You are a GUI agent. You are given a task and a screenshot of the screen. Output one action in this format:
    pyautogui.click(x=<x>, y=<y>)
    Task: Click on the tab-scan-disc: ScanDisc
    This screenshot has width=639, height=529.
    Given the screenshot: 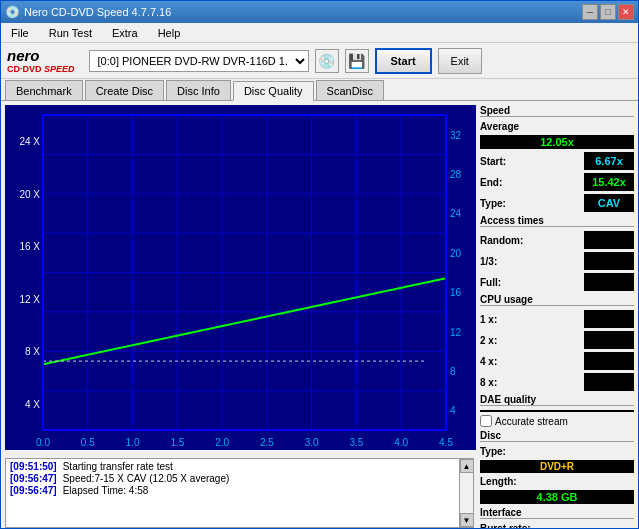 What is the action you would take?
    pyautogui.click(x=350, y=90)
    